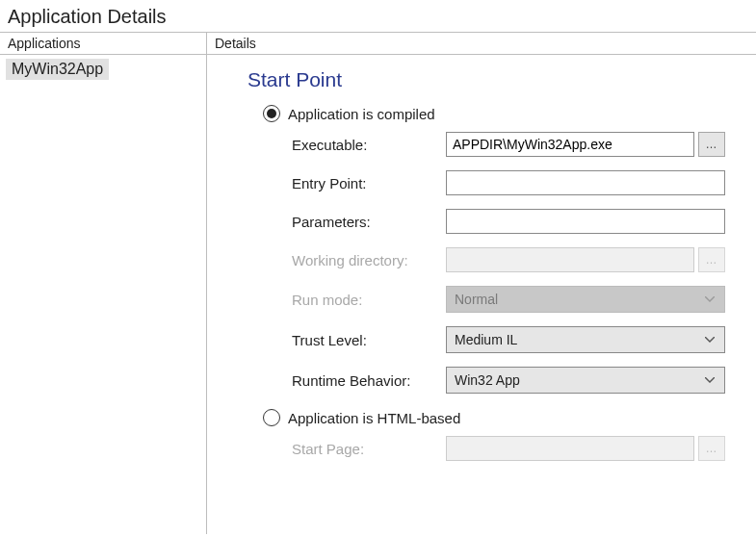 Image resolution: width=756 pixels, height=536 pixels. What do you see at coordinates (58, 69) in the screenshot?
I see `application-item: MyWin32App` at bounding box center [58, 69].